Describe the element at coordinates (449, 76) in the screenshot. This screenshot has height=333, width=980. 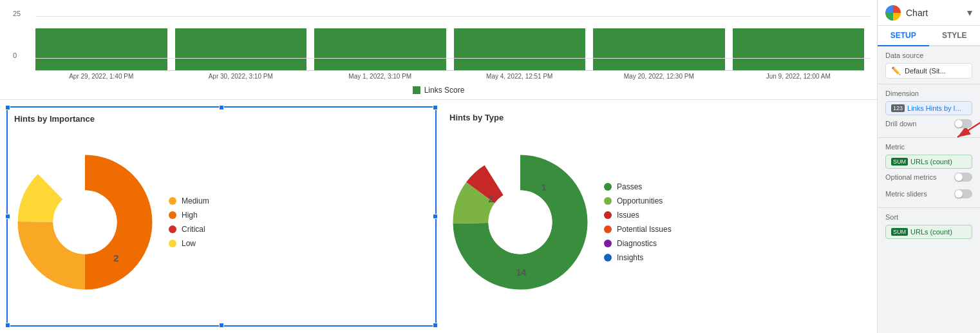
I see `x-axis: Apr 29, 2022, 1:40 PM Apr 30, 2022, 3:10…` at that location.